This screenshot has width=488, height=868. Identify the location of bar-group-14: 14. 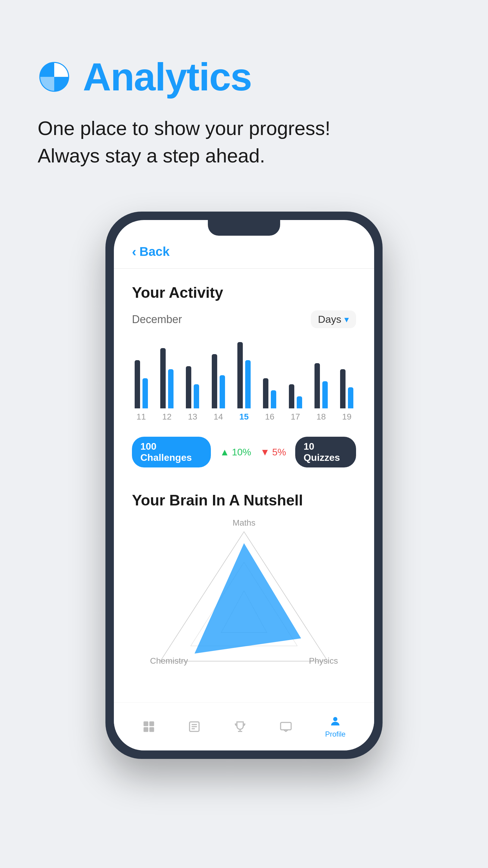
(218, 382).